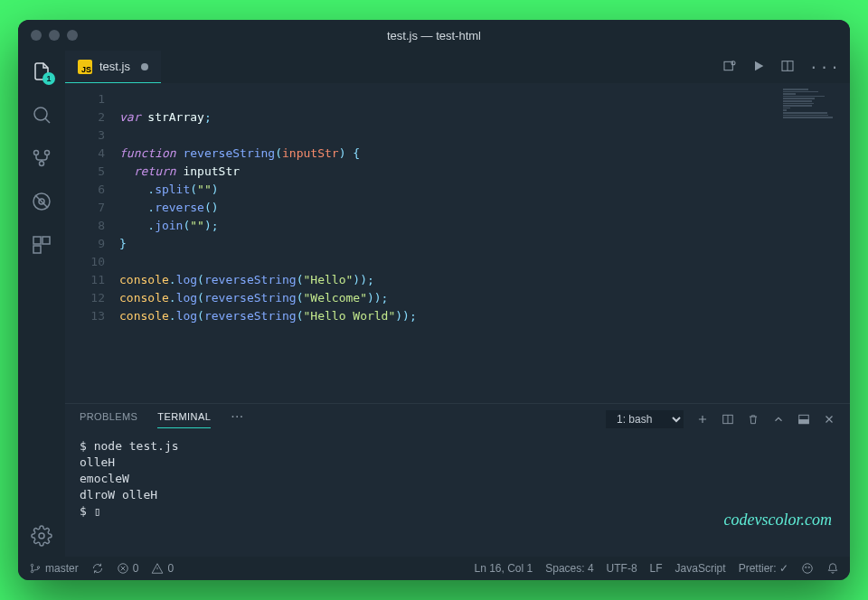 This screenshot has height=600, width=868. I want to click on line-number: 4, so click(85, 154).